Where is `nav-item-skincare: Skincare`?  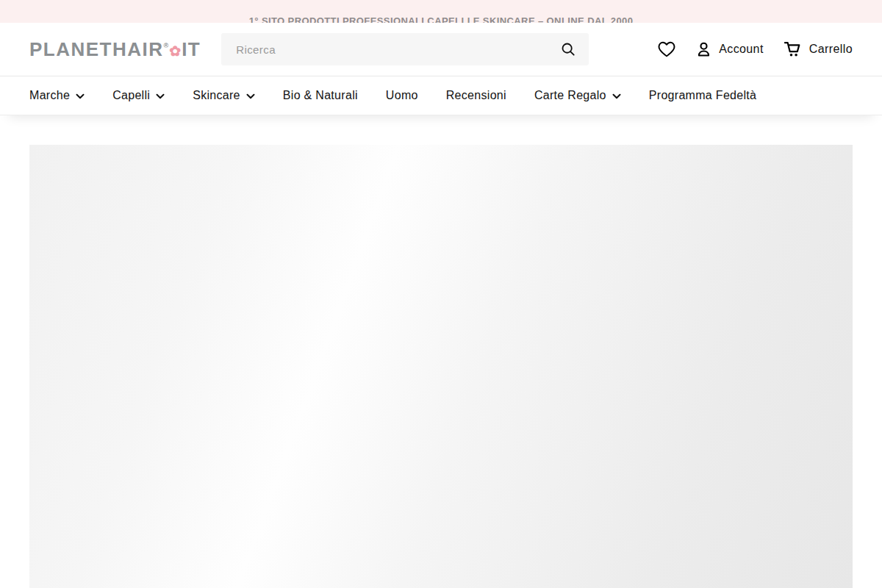 nav-item-skincare: Skincare is located at coordinates (223, 96).